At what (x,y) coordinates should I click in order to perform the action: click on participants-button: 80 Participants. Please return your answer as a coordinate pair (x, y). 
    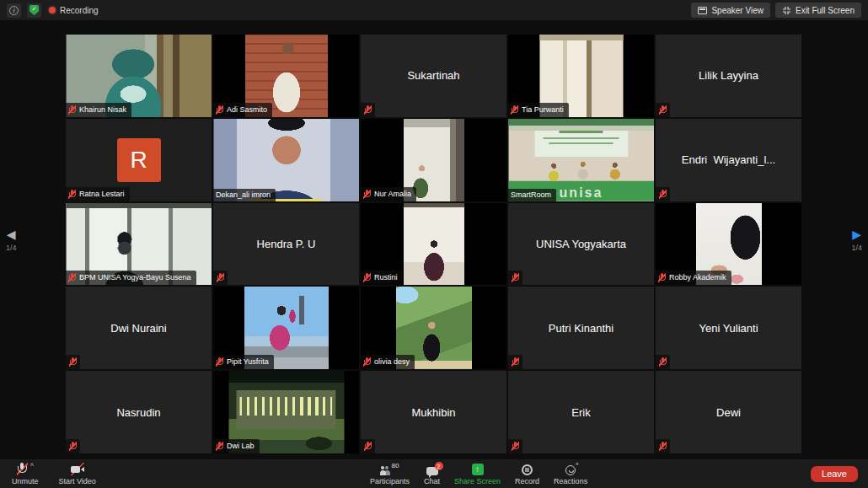
    Looking at the image, I should click on (389, 474).